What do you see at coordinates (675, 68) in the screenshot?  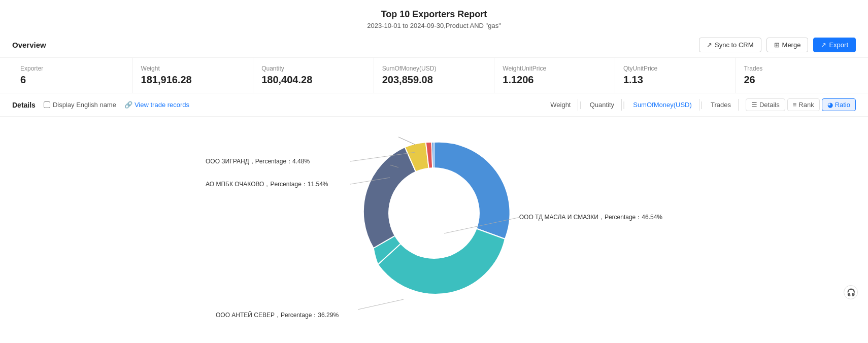 I see `stat-label: QtyUnitPrice` at bounding box center [675, 68].